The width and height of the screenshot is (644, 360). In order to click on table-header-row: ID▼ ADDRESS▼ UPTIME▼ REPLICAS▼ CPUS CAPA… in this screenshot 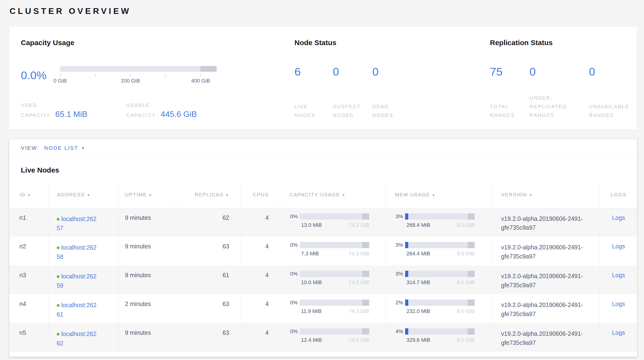, I will do `click(323, 195)`.